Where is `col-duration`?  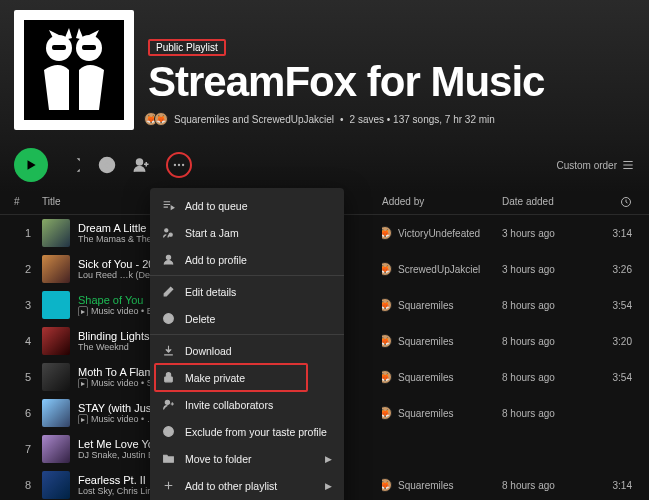
col-duration is located at coordinates (612, 203).